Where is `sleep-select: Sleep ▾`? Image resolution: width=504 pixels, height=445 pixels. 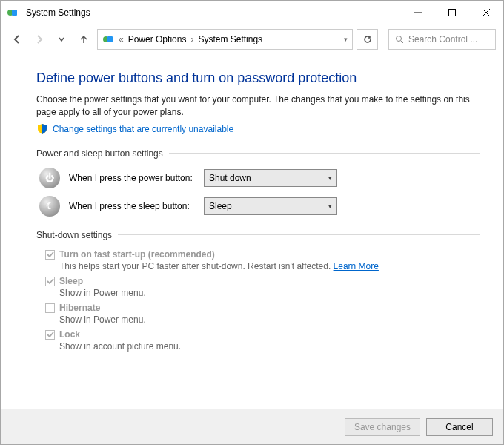 sleep-select: Sleep ▾ is located at coordinates (271, 206).